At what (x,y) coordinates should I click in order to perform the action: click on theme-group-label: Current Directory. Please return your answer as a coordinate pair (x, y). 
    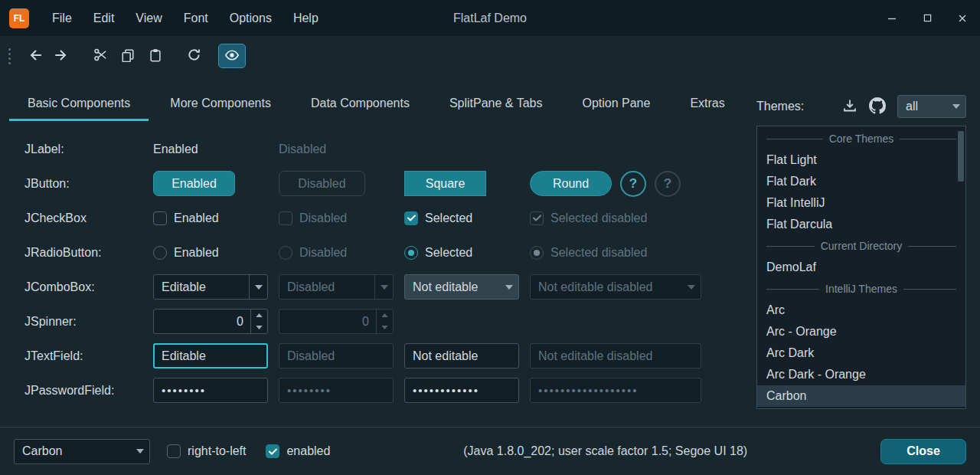
    Looking at the image, I should click on (862, 246).